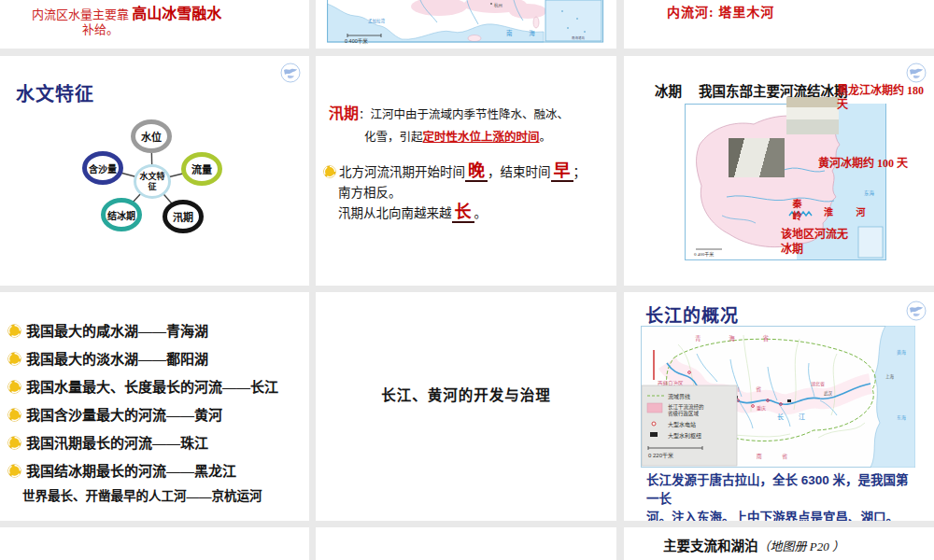  I want to click on province-label-chongqing: 重庆, so click(761, 409).